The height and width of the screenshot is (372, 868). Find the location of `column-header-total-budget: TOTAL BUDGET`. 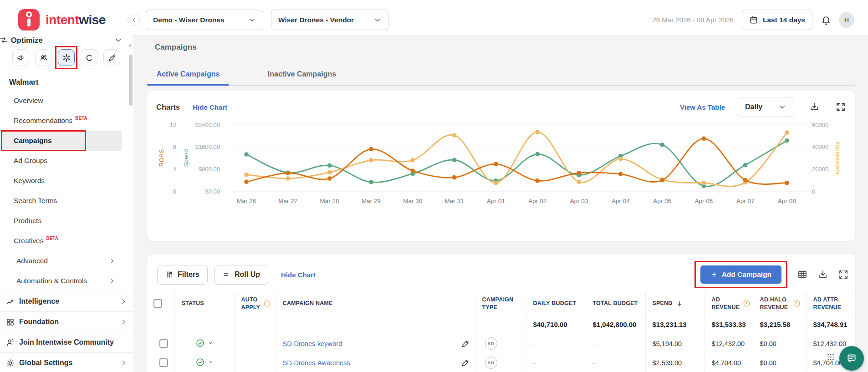

column-header-total-budget: TOTAL BUDGET is located at coordinates (616, 304).